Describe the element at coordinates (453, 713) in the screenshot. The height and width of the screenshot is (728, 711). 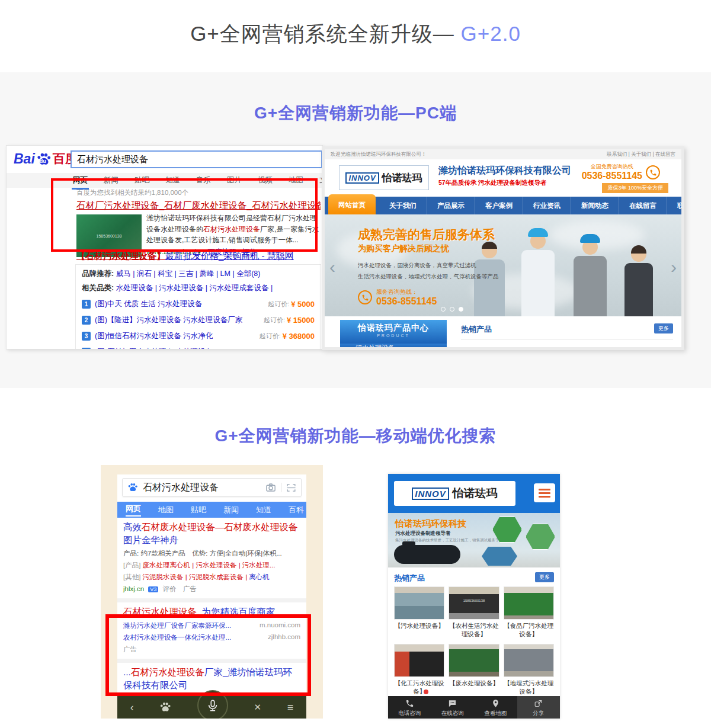
I see `tab-label: 在线咨询` at that location.